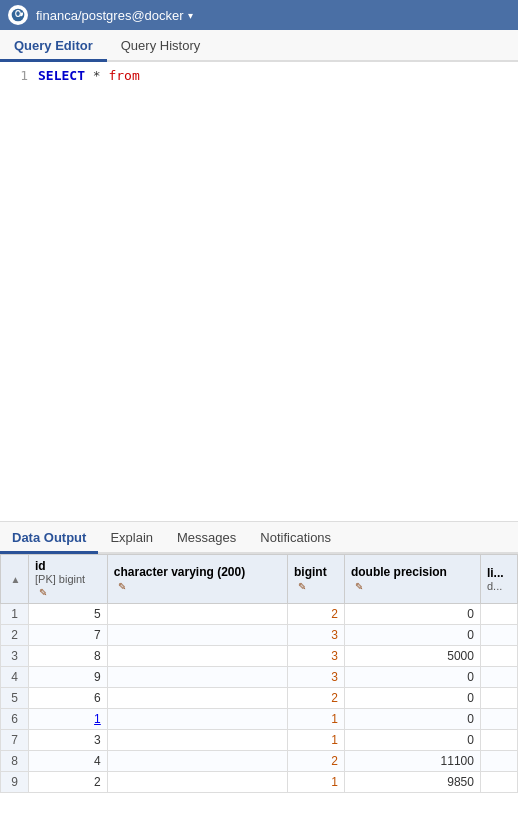 The image size is (518, 835). I want to click on cell-id: 3, so click(68, 740).